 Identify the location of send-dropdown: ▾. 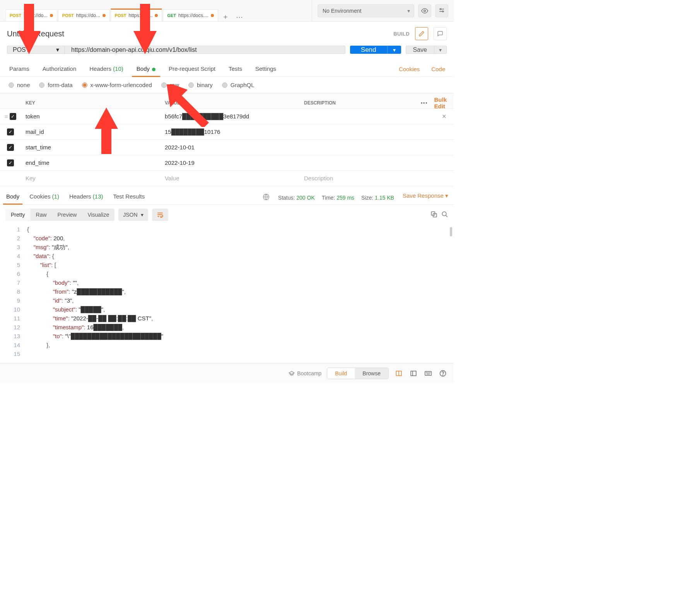
(394, 50).